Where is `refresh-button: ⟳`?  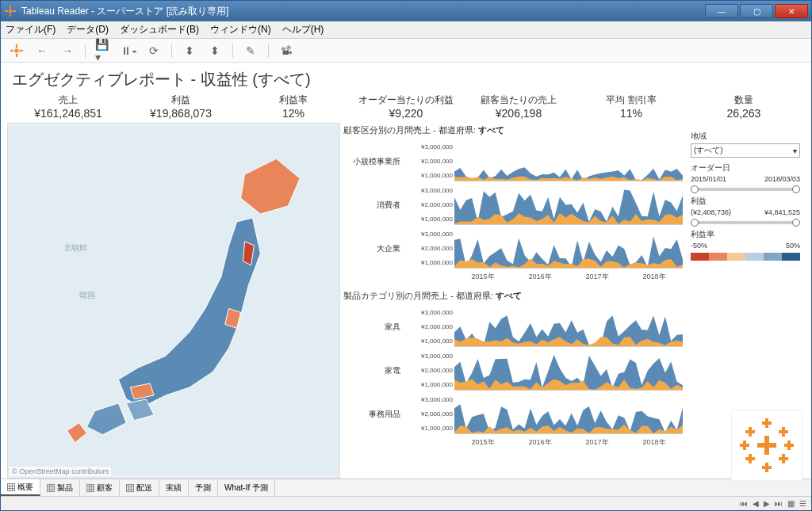
refresh-button: ⟳ is located at coordinates (154, 51).